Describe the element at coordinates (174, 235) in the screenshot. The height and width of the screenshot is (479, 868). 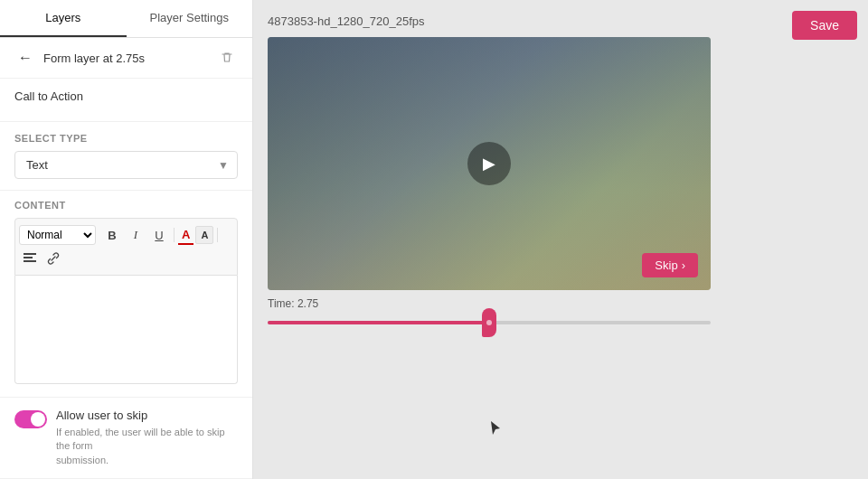
I see `divider` at that location.